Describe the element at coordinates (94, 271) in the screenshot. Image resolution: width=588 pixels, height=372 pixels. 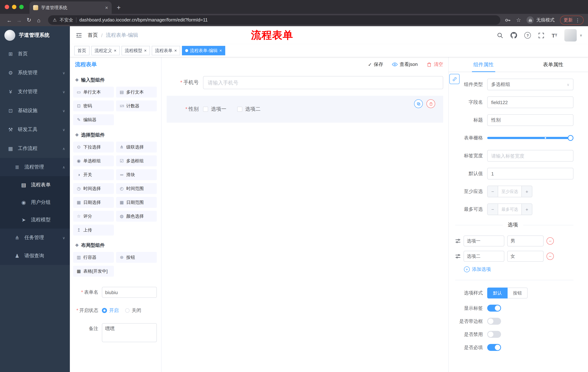
I see `palette-item-table: ▦表格[开发中]` at that location.